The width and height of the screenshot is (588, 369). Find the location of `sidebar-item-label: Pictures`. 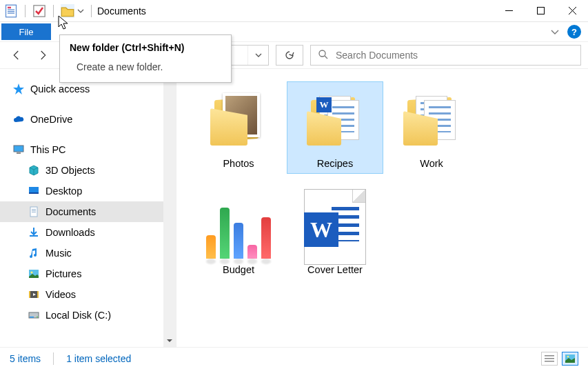

sidebar-item-label: Pictures is located at coordinates (63, 274).